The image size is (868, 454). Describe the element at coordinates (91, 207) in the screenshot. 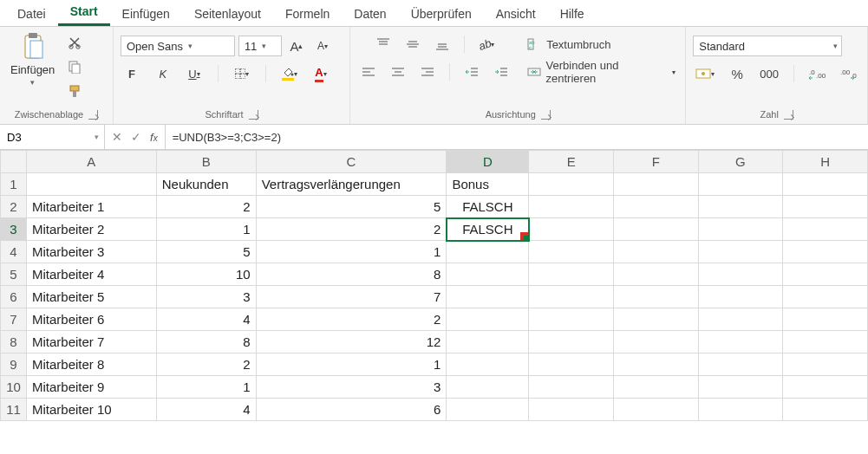

I see `cell-A2: Mitarbeiter 1` at that location.